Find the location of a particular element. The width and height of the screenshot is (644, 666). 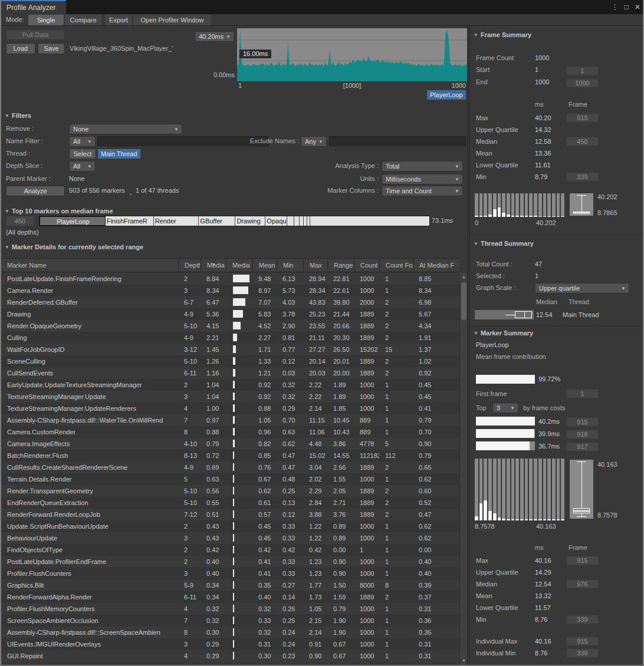

depth-slice-dropdown: All▼ is located at coordinates (83, 166).